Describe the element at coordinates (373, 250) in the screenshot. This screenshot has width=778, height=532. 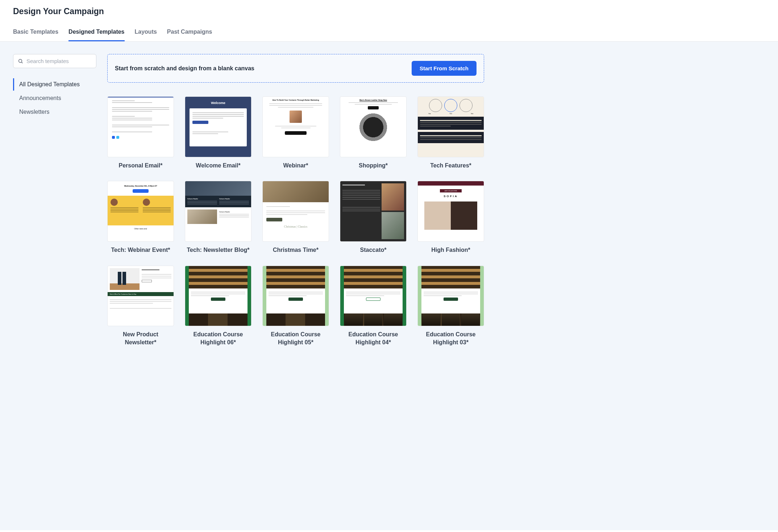
I see `template-title: Staccato*` at that location.